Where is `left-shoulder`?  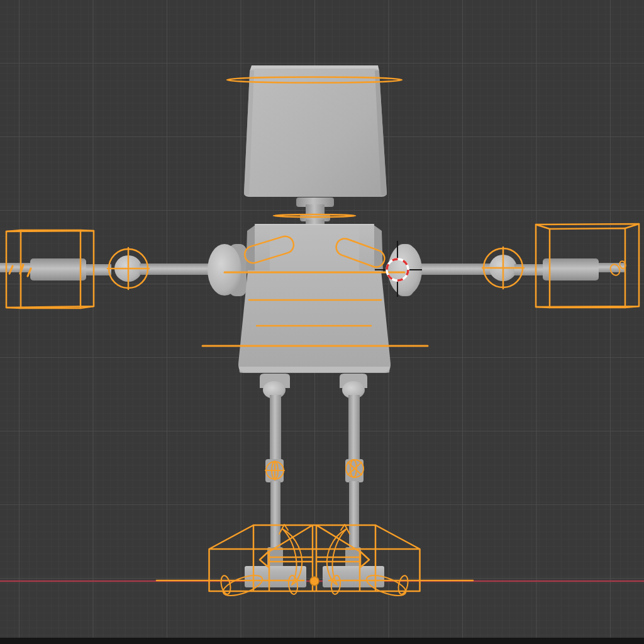 left-shoulder is located at coordinates (227, 270).